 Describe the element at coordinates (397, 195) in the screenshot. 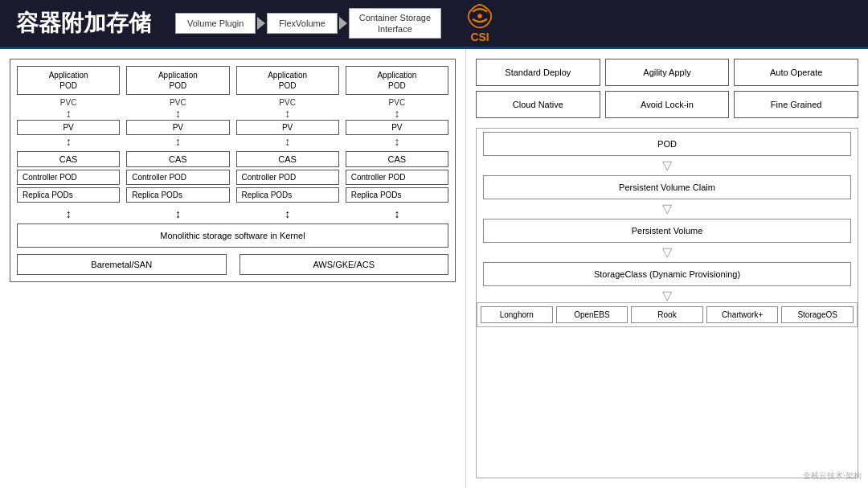

I see `replica-4: Replica PODs` at that location.